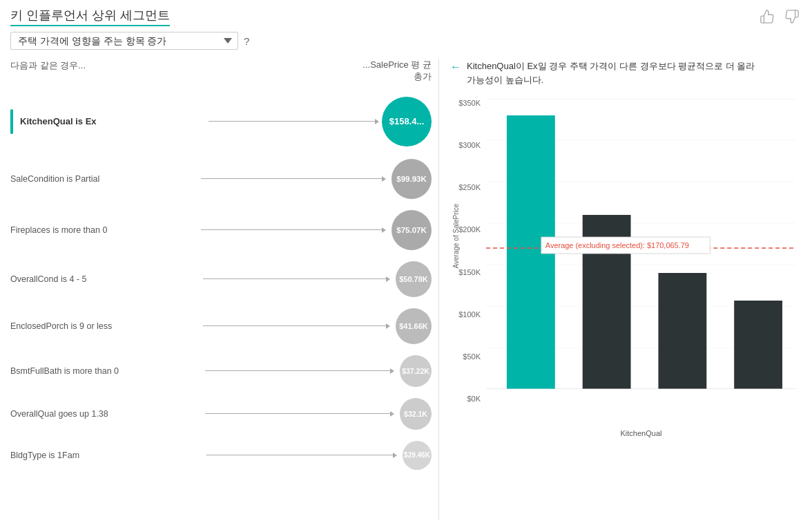 This screenshot has height=530, width=812. I want to click on key-item-label-7: BldgType is 1Fam, so click(104, 455).